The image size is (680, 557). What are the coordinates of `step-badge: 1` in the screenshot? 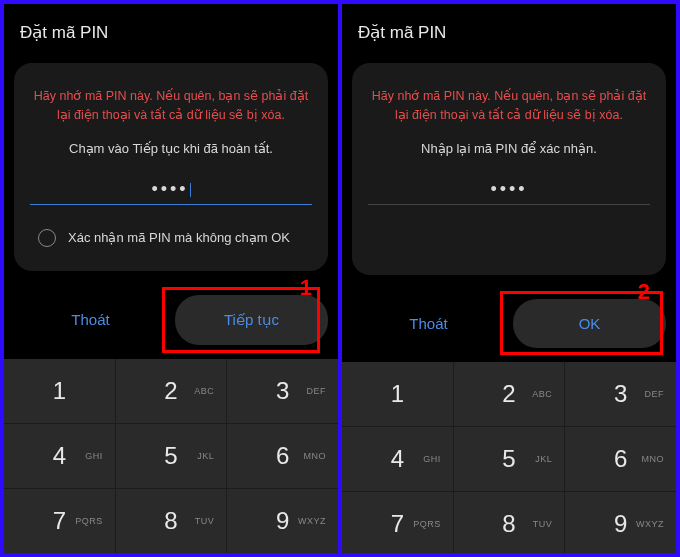 It's located at (306, 288).